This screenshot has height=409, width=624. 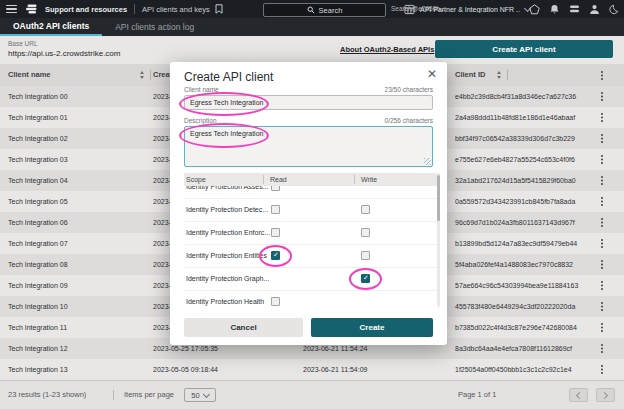 What do you see at coordinates (432, 74) in the screenshot?
I see `close-icon: ✕` at bounding box center [432, 74].